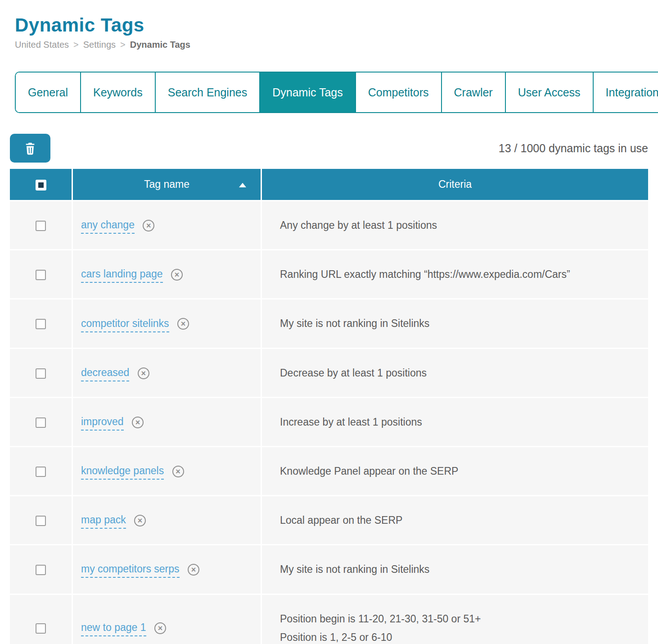 The width and height of the screenshot is (658, 644). I want to click on table-row: competitor sitelinks × My site is not ra…, so click(329, 324).